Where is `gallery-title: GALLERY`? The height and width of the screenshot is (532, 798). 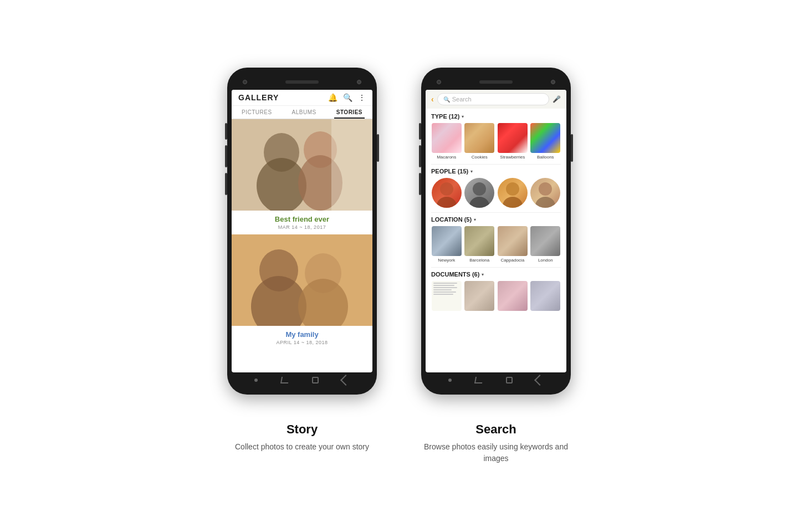
gallery-title: GALLERY is located at coordinates (258, 98).